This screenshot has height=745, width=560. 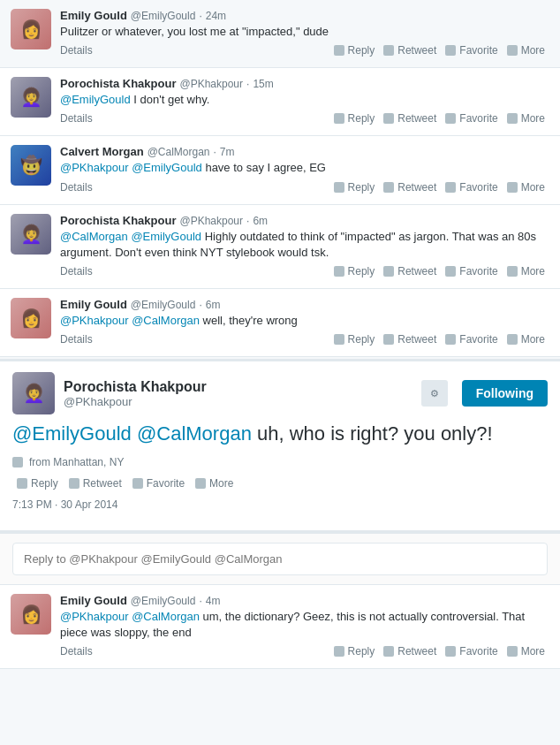 What do you see at coordinates (305, 100) in the screenshot?
I see `tweet-text: @EmilyGould I don't get why.` at bounding box center [305, 100].